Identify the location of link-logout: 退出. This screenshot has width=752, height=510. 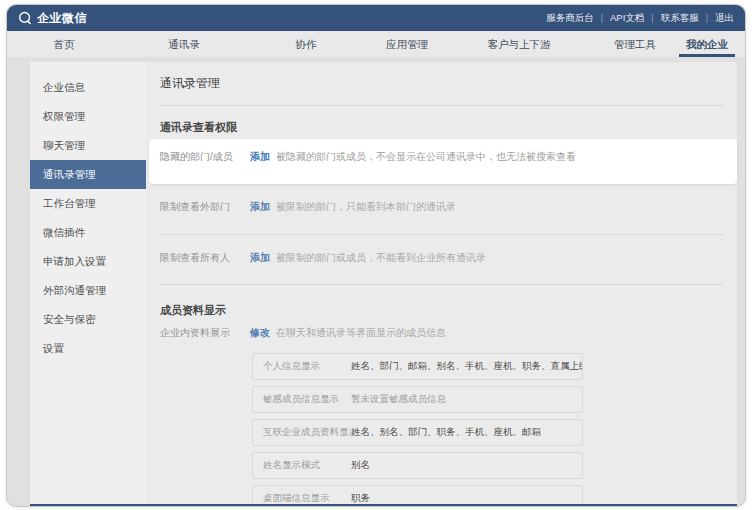
(724, 18).